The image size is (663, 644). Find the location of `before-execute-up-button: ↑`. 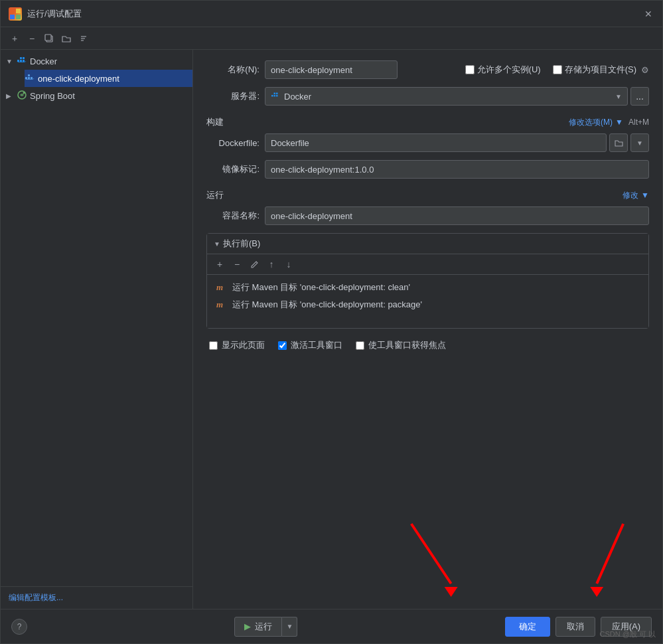

before-execute-up-button: ↑ is located at coordinates (271, 264).